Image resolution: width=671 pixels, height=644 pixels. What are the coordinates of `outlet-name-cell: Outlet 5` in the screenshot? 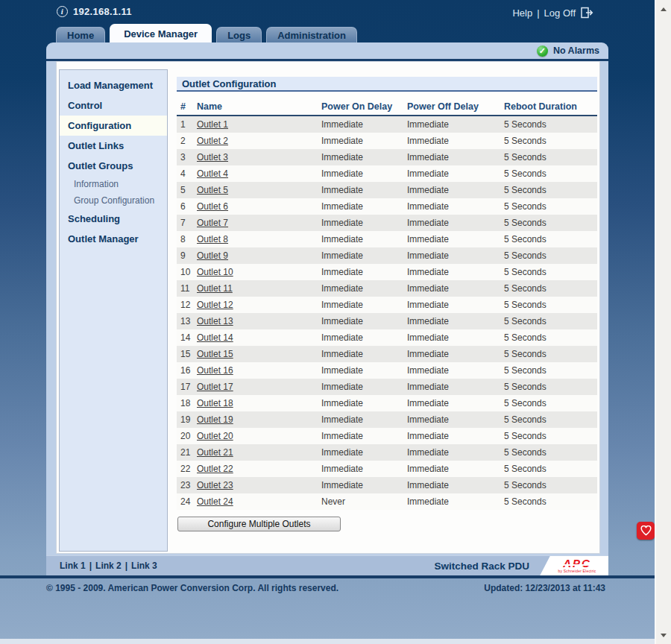 It's located at (259, 190).